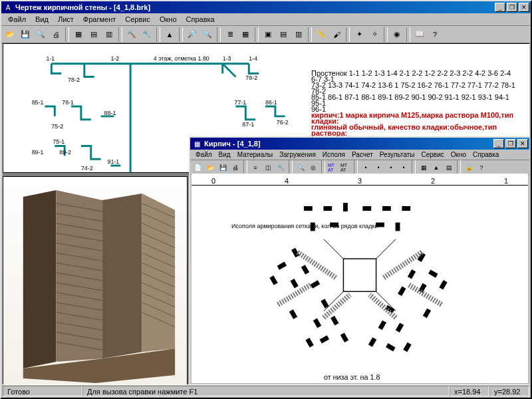 This screenshot has width=532, height=399. What do you see at coordinates (38, 152) in the screenshot?
I see `wall-label: 89-1` at bounding box center [38, 152].